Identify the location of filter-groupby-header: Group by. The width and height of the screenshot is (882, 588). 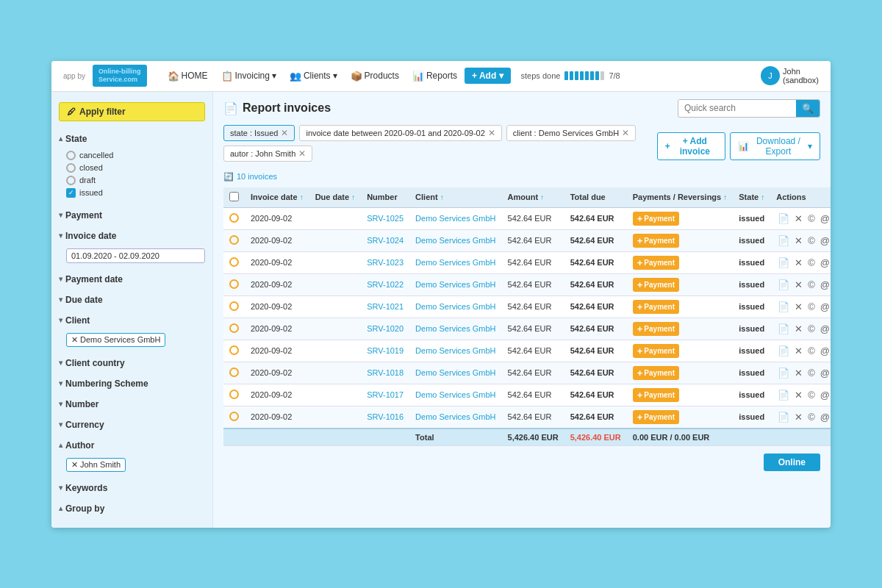
(132, 509).